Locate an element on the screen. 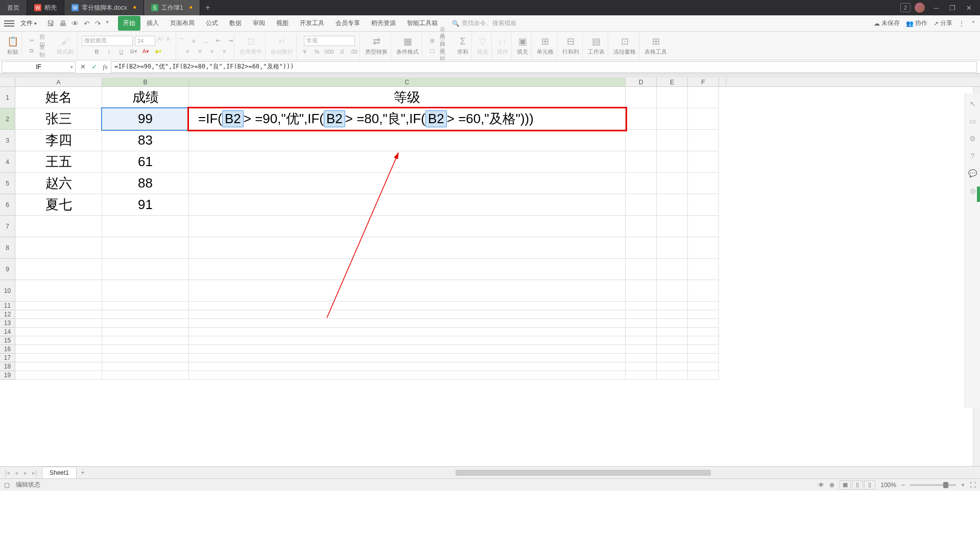  colhdr-E: E is located at coordinates (672, 82).